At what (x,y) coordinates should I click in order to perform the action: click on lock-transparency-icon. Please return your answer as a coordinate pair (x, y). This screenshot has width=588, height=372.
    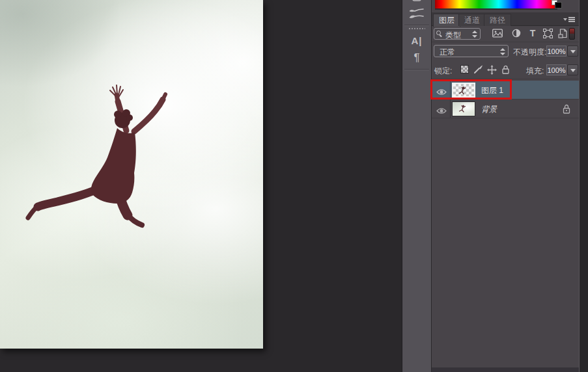
    Looking at the image, I should click on (465, 69).